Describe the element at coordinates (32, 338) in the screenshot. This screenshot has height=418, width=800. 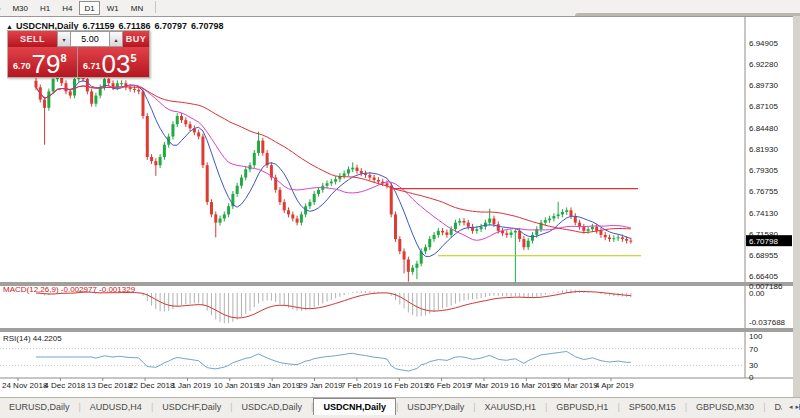
I see `rsi-label: RSI(14) 44.2205` at that location.